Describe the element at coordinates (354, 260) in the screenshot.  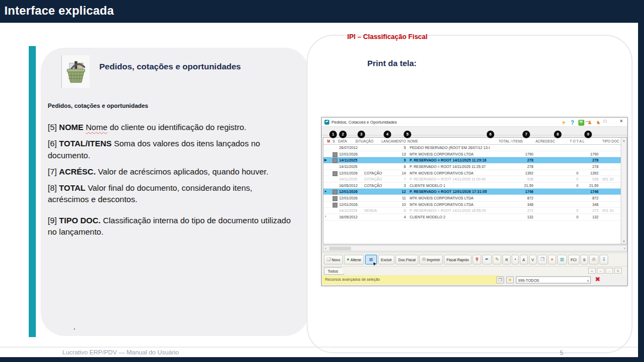
I see `edit-button: ● Alterar` at that location.